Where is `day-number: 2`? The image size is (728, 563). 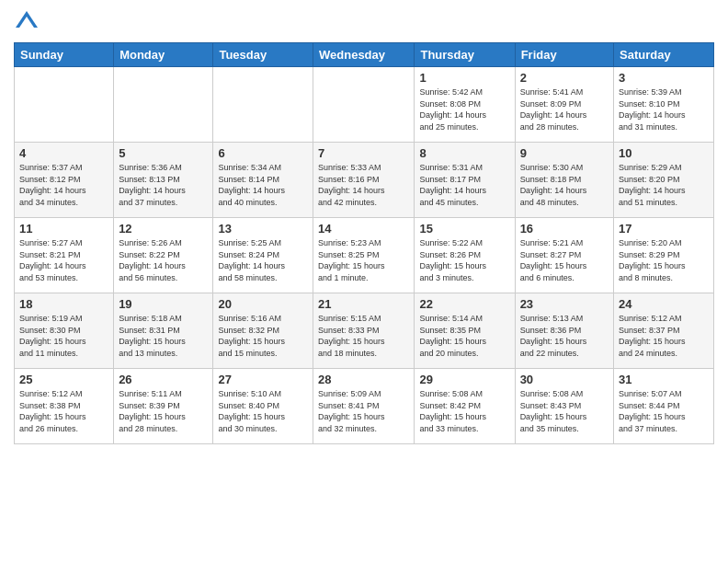 day-number: 2 is located at coordinates (564, 77).